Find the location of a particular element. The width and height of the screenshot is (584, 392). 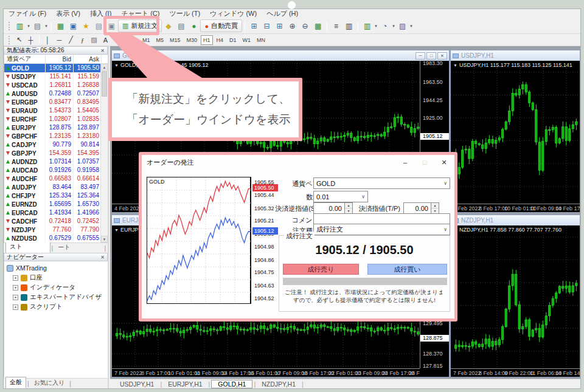

menu-item-5: ウィンドウ (W) is located at coordinates (234, 13).